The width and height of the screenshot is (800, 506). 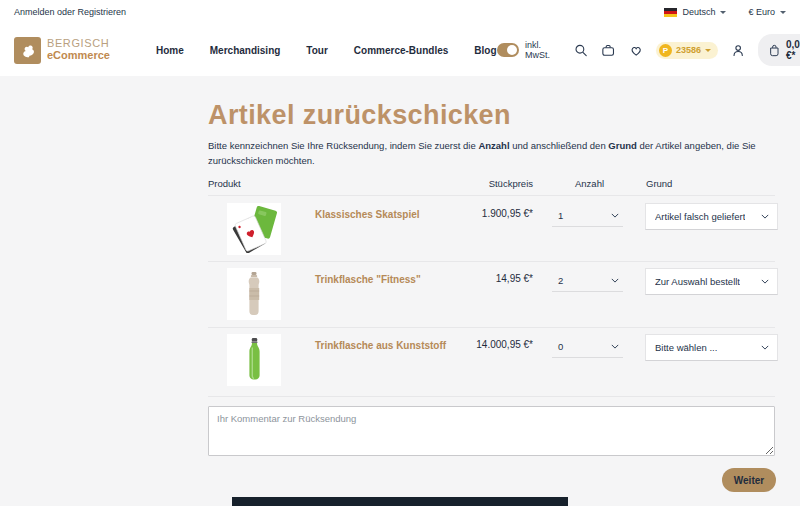 What do you see at coordinates (70, 12) in the screenshot?
I see `login-register-link: Anmelden oder Registrieren` at bounding box center [70, 12].